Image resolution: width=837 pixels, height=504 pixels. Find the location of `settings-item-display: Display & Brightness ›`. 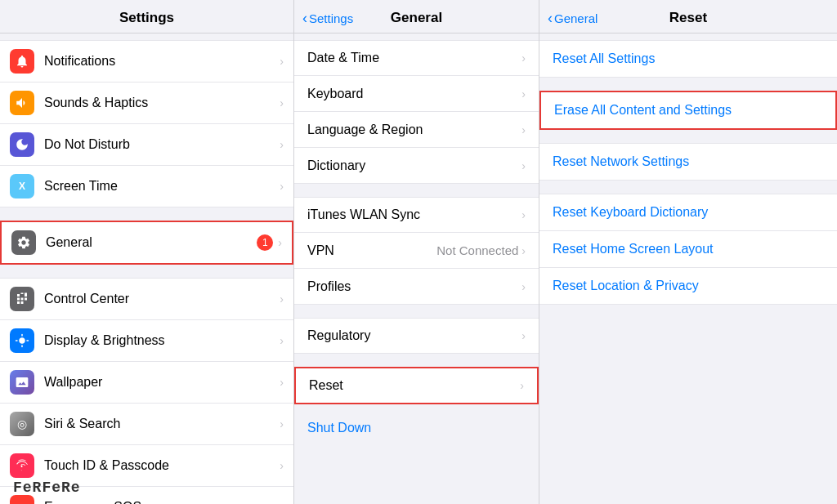

settings-item-display: Display & Brightness › is located at coordinates (147, 341).